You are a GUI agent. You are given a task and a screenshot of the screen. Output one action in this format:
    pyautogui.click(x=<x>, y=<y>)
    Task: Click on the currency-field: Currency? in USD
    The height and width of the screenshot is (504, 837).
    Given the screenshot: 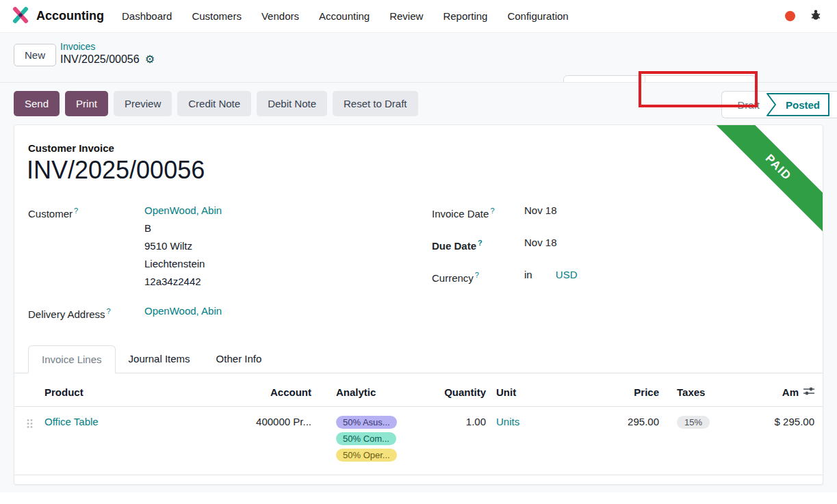 What is the action you would take?
    pyautogui.click(x=505, y=276)
    